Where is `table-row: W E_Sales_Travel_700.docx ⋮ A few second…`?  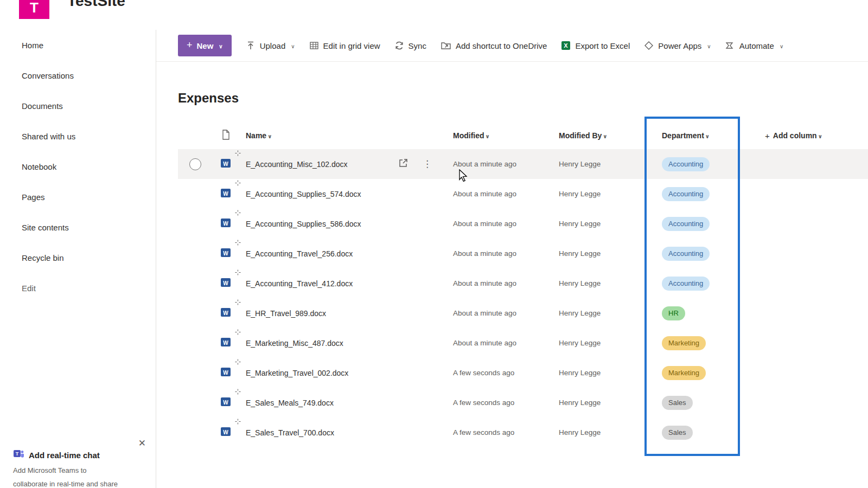
table-row: W E_Sales_Travel_700.docx ⋮ A few second… is located at coordinates (523, 433).